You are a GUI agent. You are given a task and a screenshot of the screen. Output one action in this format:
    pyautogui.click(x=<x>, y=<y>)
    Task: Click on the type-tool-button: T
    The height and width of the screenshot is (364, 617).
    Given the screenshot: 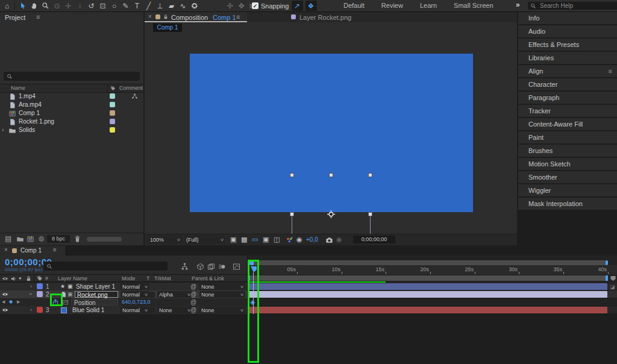 What is the action you would take?
    pyautogui.click(x=137, y=6)
    